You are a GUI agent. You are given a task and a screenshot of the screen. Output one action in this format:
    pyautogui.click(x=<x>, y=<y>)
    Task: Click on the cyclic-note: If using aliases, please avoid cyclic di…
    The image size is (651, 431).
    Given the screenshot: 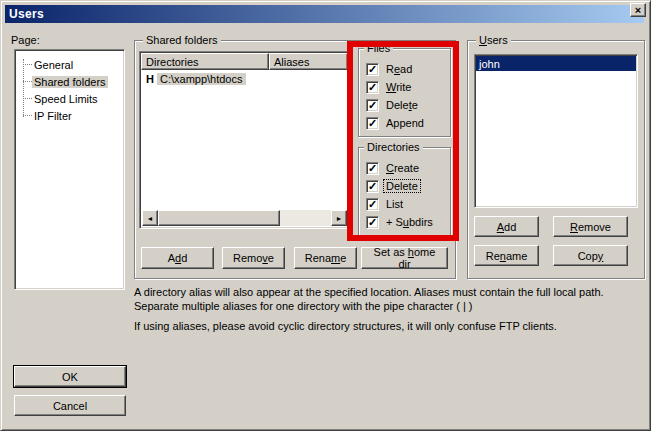 What is the action you would take?
    pyautogui.click(x=388, y=326)
    